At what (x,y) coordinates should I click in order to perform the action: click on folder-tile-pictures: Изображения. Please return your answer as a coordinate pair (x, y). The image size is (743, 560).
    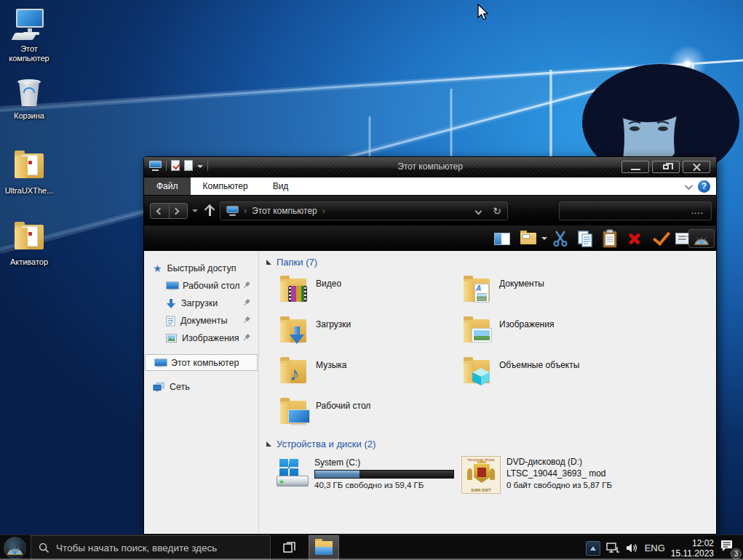
    Looking at the image, I should click on (550, 336).